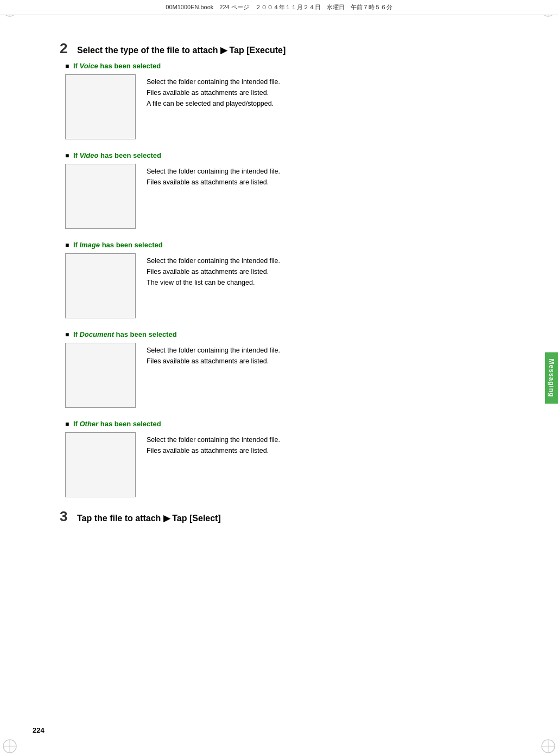 The width and height of the screenshot is (558, 756). I want to click on step2-number: 2, so click(66, 48).